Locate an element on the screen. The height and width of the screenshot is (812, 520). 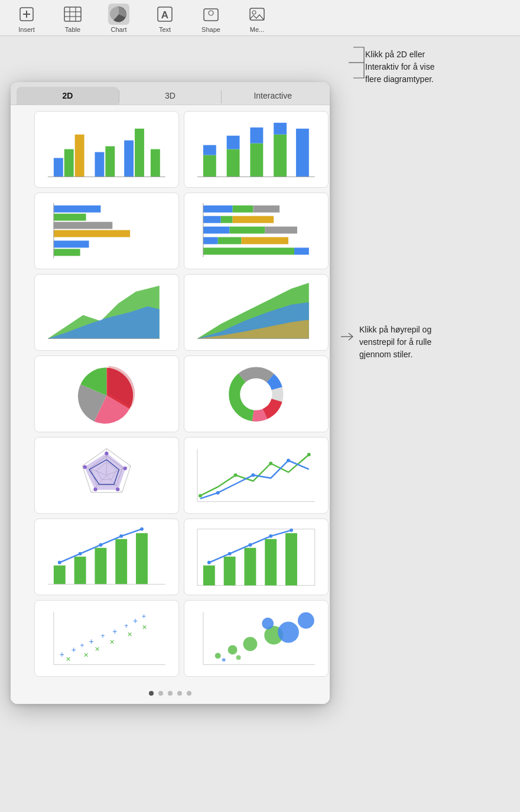
chart-vertical-bar-stacked is located at coordinates (256, 149).